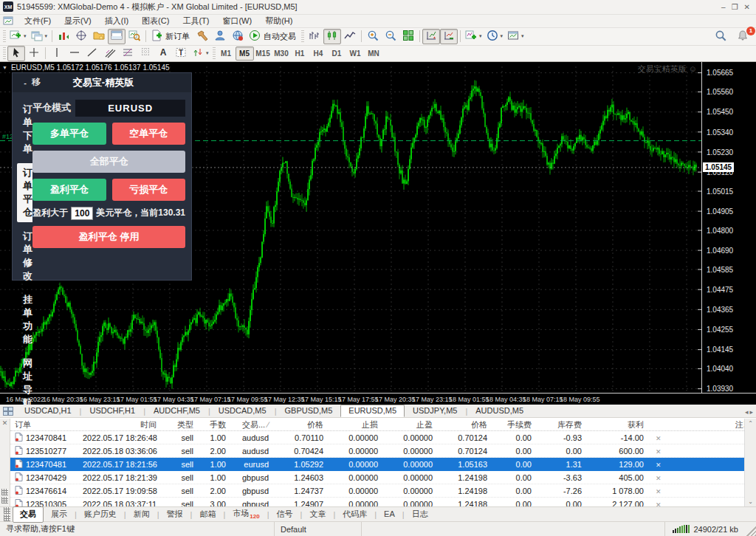 The image size is (756, 536). Describe the element at coordinates (749, 413) in the screenshot. I see `chart-tabs-scroll: ◂▸` at that location.